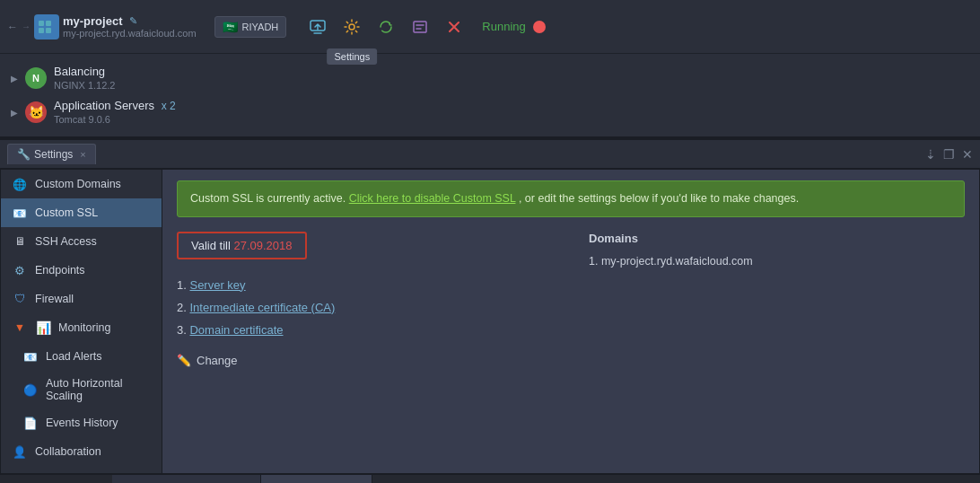  I want to click on valid-till-label: Valid till, so click(212, 246).